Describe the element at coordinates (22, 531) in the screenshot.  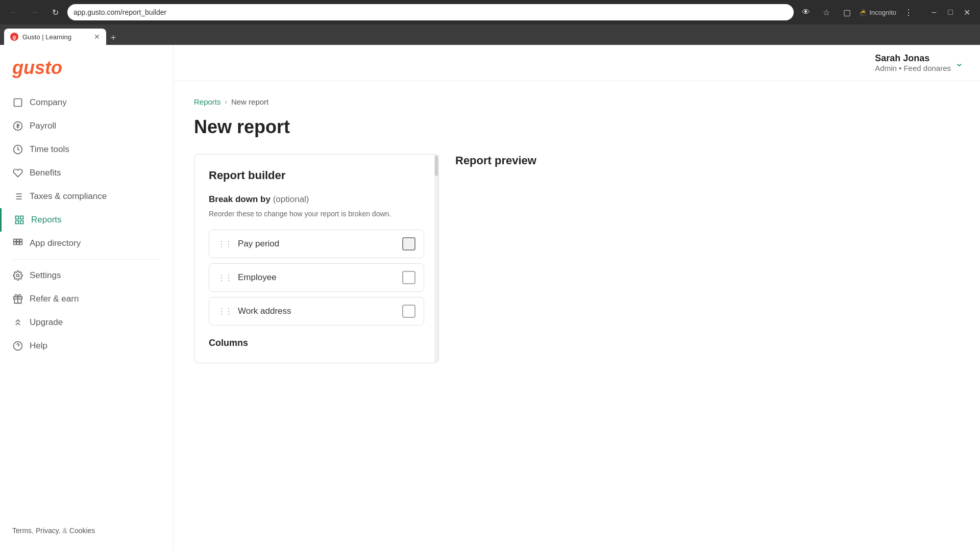
I see `terms-link: Terms` at that location.